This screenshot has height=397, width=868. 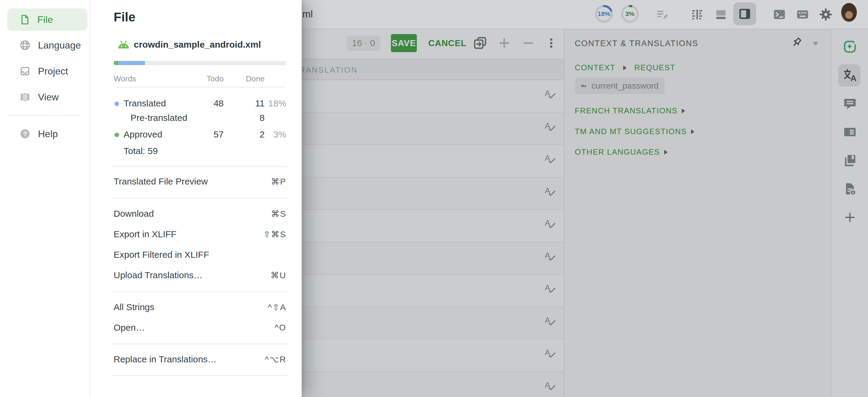 What do you see at coordinates (200, 359) in the screenshot?
I see `menu-item-replace-in-translations: Replace in Translations… ^⌥R` at bounding box center [200, 359].